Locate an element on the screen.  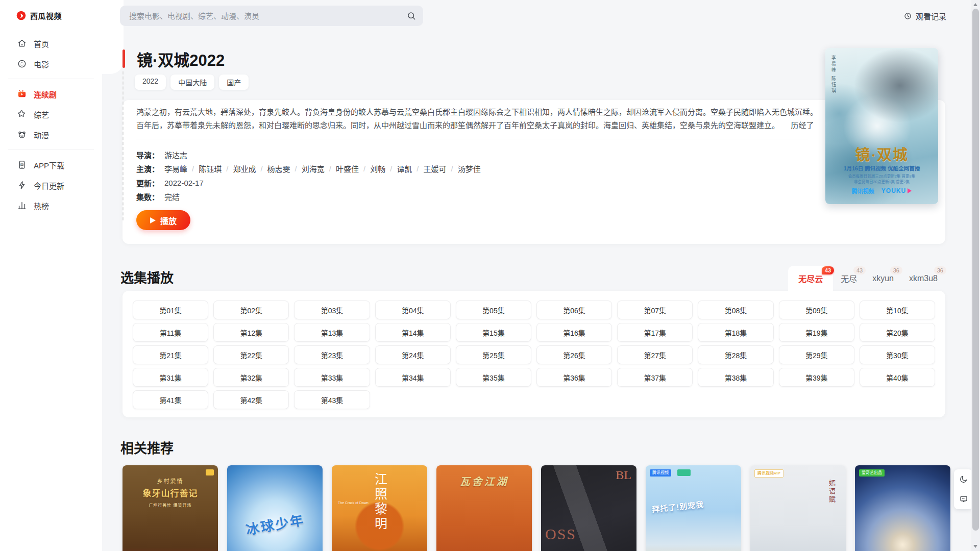
episode-button: 第25集 is located at coordinates (494, 355).